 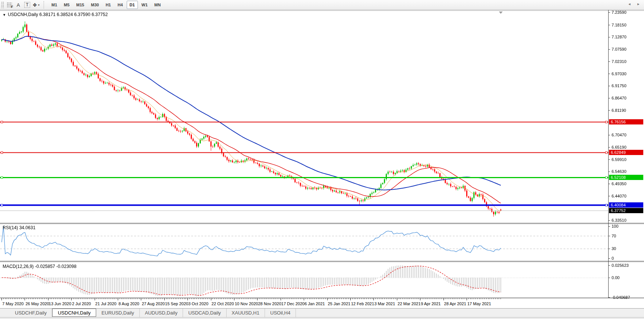 I want to click on date-label: 21 Jul 2020, so click(x=106, y=304).